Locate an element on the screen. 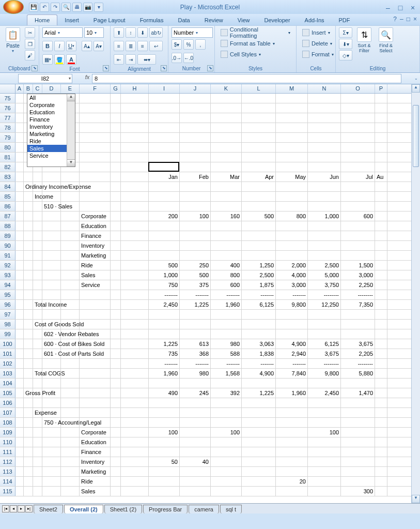 The image size is (420, 529). cell-E94 is located at coordinates (70, 285).